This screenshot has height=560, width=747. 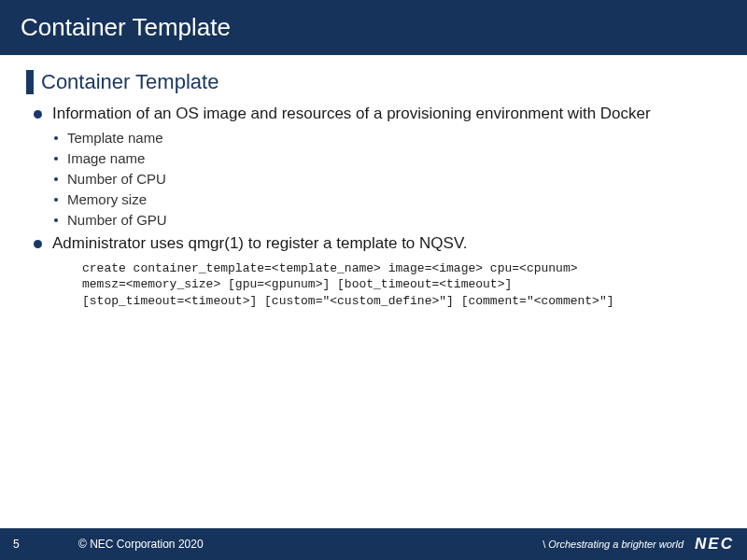 What do you see at coordinates (402, 286) in the screenshot?
I see `code-block: create container_template=<template_name…` at bounding box center [402, 286].